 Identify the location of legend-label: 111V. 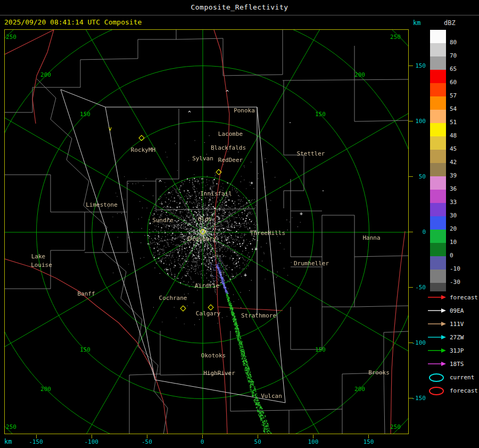
(457, 324).